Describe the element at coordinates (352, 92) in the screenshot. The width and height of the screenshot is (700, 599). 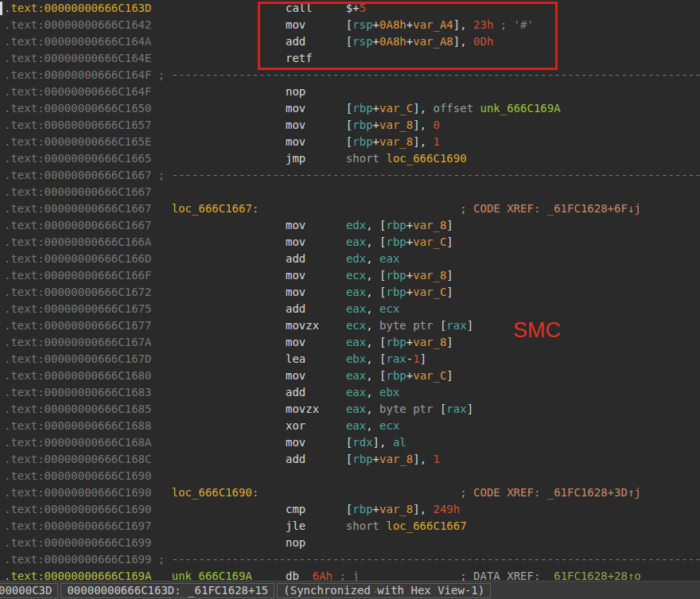
I see `asm-line: .text:00000000666C164F nop` at that location.